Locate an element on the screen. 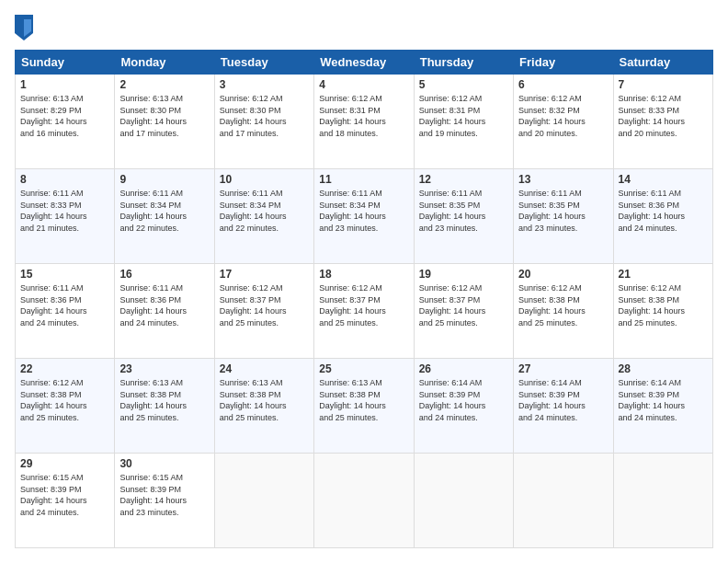 The image size is (728, 563). day-number: 21 is located at coordinates (664, 274).